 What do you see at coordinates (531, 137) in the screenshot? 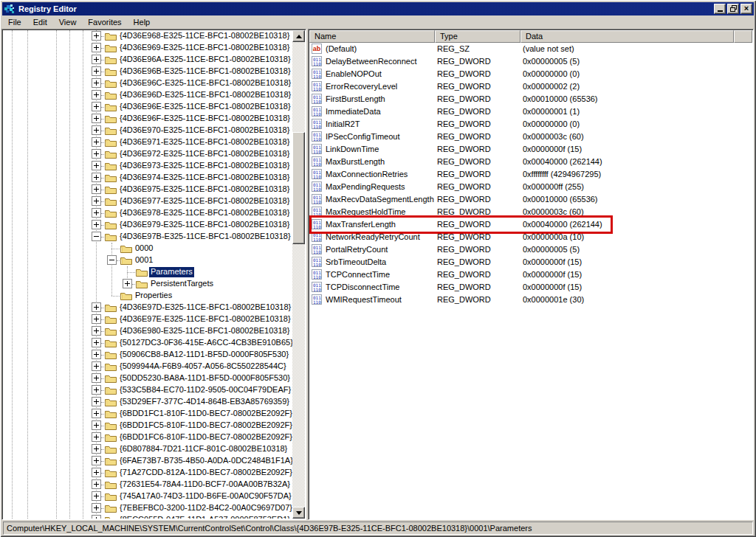
I see `value-row: 011110IPSecConfigTimeoutREG_DWORD0x00000…` at bounding box center [531, 137].